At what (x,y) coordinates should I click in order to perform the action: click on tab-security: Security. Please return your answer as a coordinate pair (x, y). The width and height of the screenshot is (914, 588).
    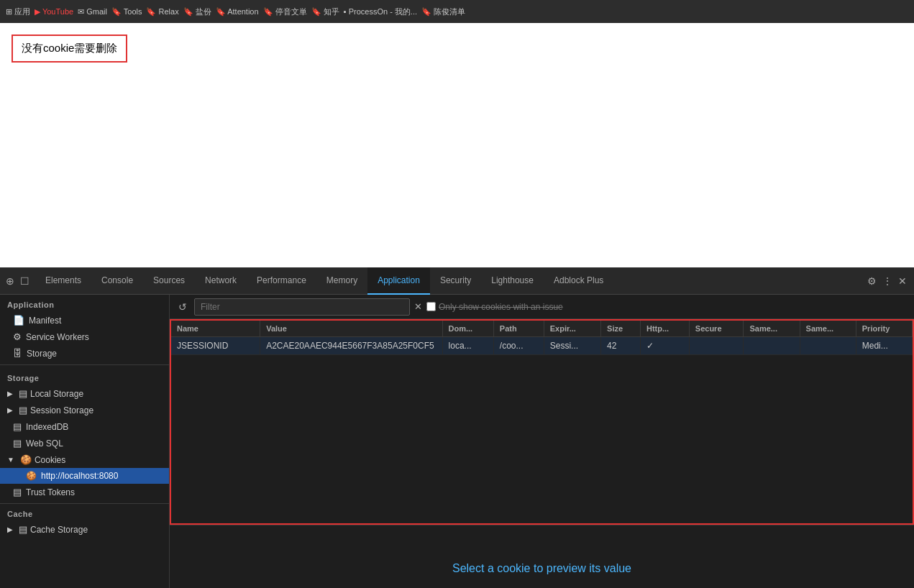
    Looking at the image, I should click on (456, 281).